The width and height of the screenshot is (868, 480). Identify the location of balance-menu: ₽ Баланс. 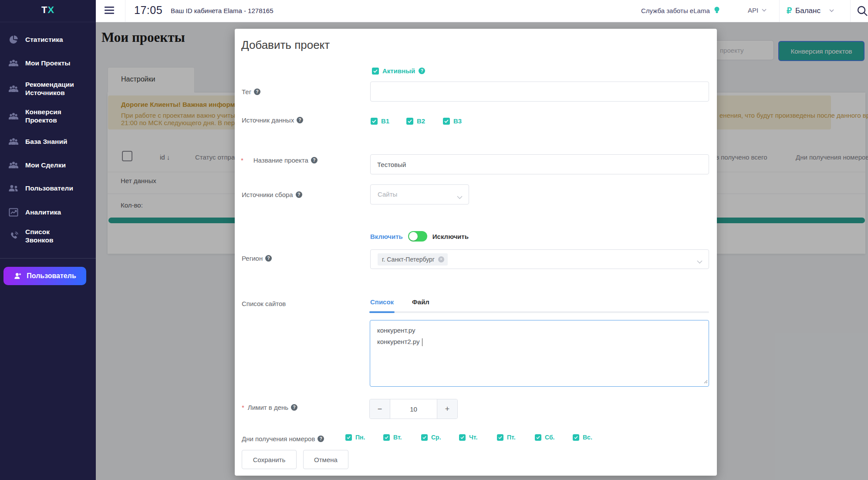
(810, 10).